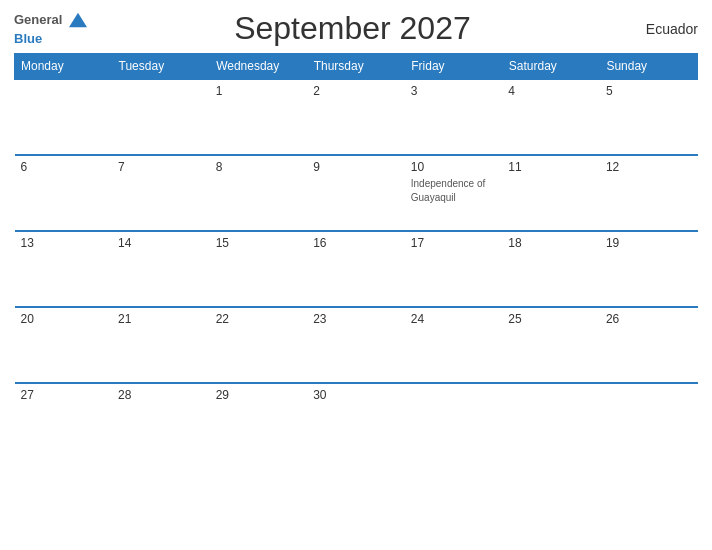 This screenshot has height=550, width=712. I want to click on header-sunday: Sunday, so click(649, 67).